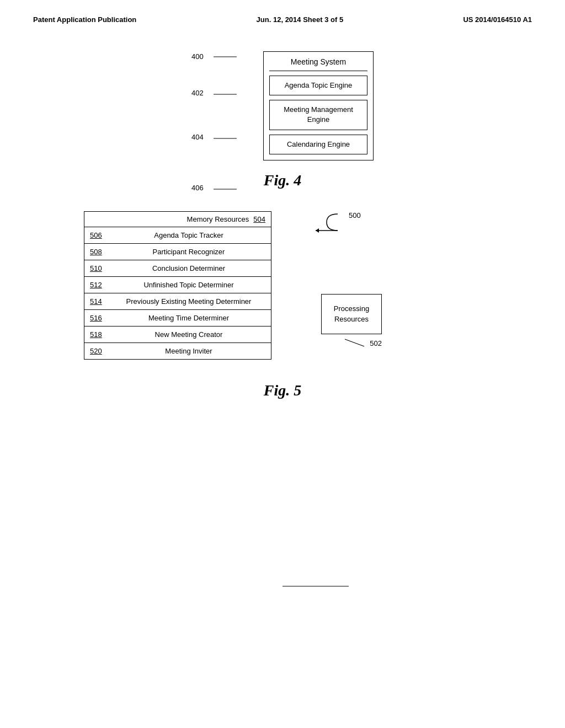 This screenshot has height=728, width=565. What do you see at coordinates (98, 235) in the screenshot?
I see `ref-506: 506` at bounding box center [98, 235].